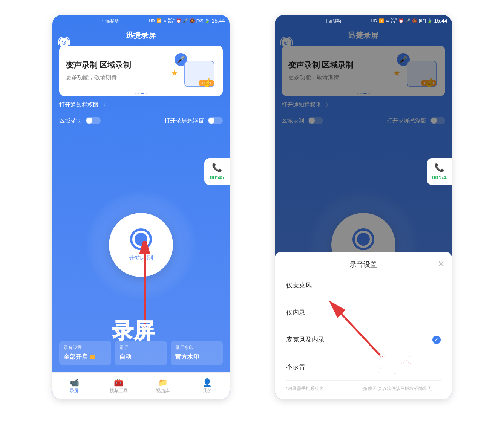  What do you see at coordinates (75, 382) in the screenshot?
I see `camera-icon: 📹` at bounding box center [75, 382].